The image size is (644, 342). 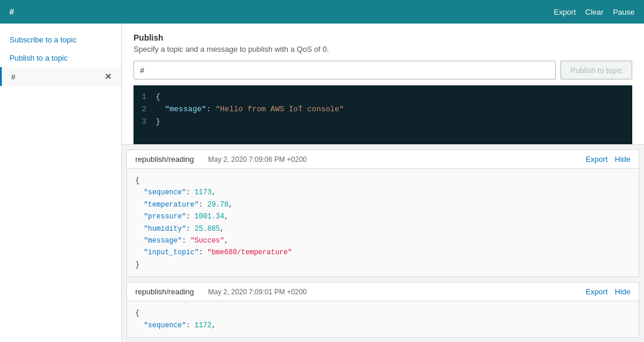 What do you see at coordinates (383, 310) in the screenshot?
I see `message-card-2: republish/reading May 2, 2020 7:09:01 PM…` at bounding box center [383, 310].